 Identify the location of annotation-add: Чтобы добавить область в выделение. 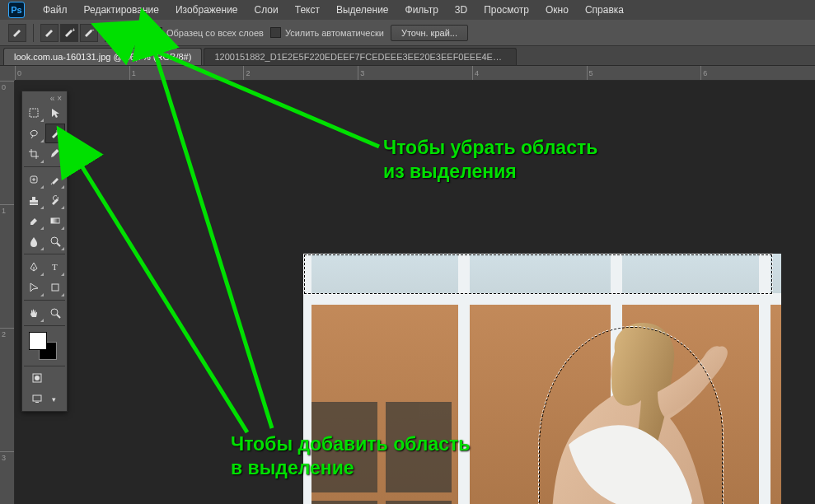
(350, 456).